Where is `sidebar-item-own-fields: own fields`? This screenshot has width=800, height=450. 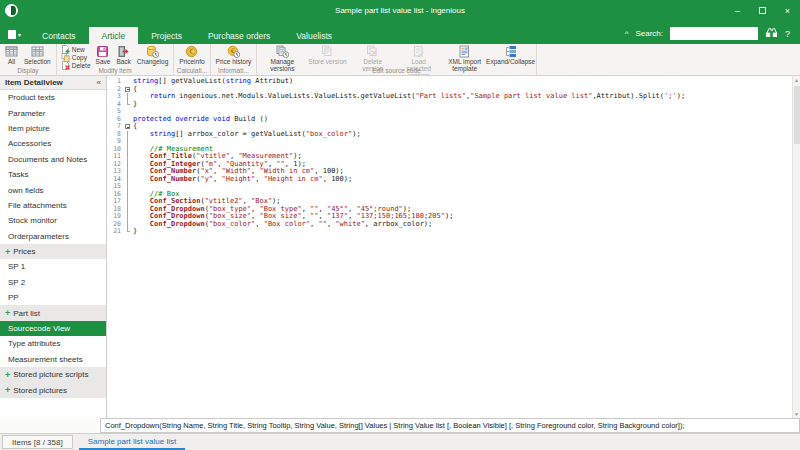 sidebar-item-own-fields: own fields is located at coordinates (53, 190).